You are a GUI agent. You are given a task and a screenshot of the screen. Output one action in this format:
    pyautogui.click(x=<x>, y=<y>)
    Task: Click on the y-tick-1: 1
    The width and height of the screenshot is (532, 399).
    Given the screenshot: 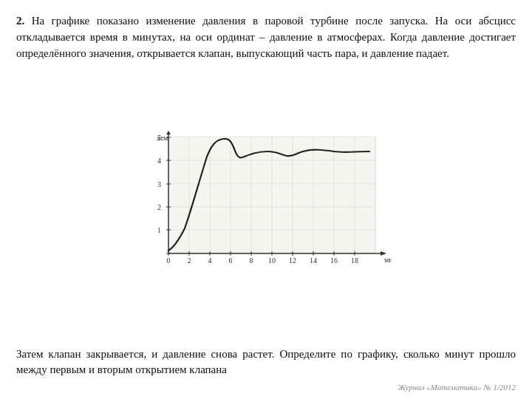 What is the action you would take?
    pyautogui.click(x=160, y=231)
    